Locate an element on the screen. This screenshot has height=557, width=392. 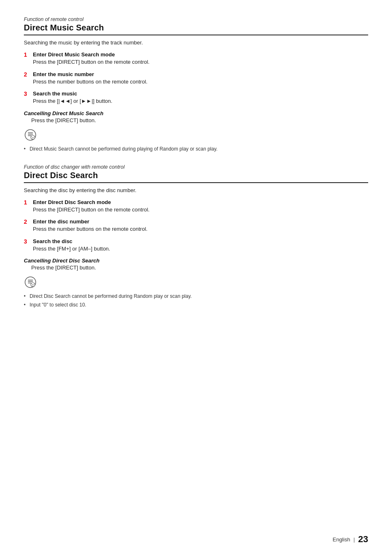
step-title-3-music: Search the music is located at coordinates (201, 94).